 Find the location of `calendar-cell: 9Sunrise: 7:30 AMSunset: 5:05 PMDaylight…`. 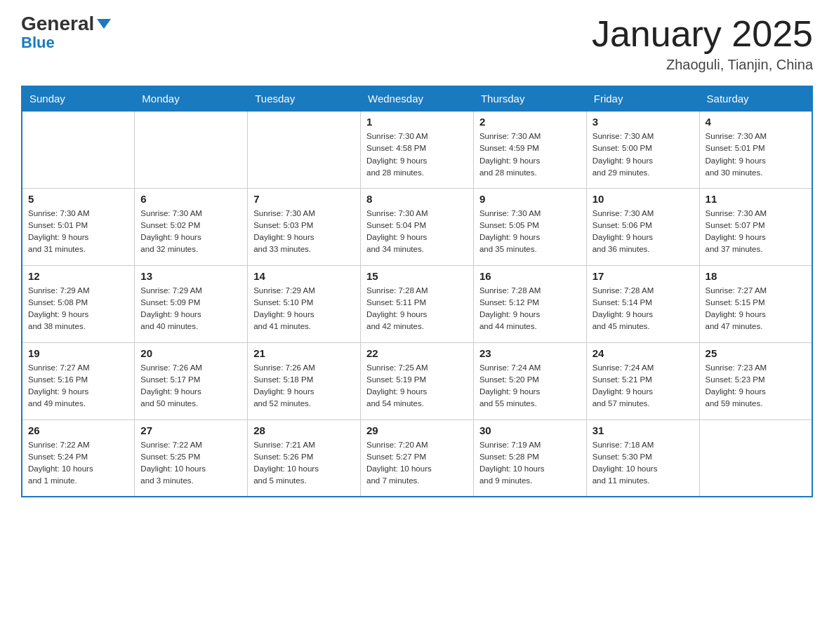

calendar-cell: 9Sunrise: 7:30 AMSunset: 5:05 PMDaylight… is located at coordinates (529, 227).